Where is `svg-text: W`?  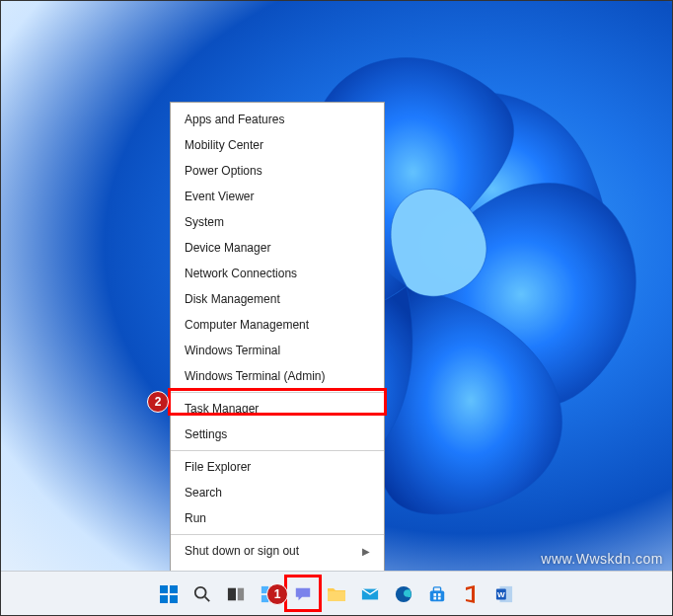
svg-text: W is located at coordinates (501, 594).